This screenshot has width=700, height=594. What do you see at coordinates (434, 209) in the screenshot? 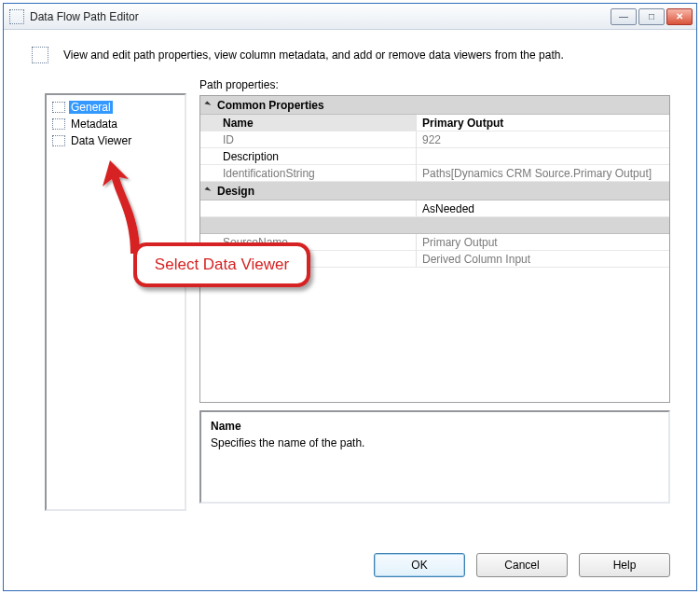
I see `prop-row: AsNeeded` at bounding box center [434, 209].